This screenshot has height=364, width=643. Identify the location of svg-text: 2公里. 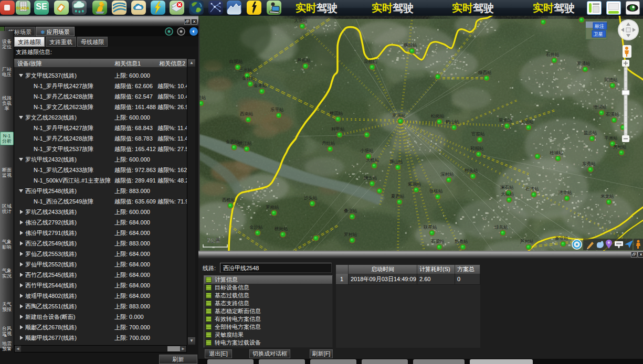
(214, 240).